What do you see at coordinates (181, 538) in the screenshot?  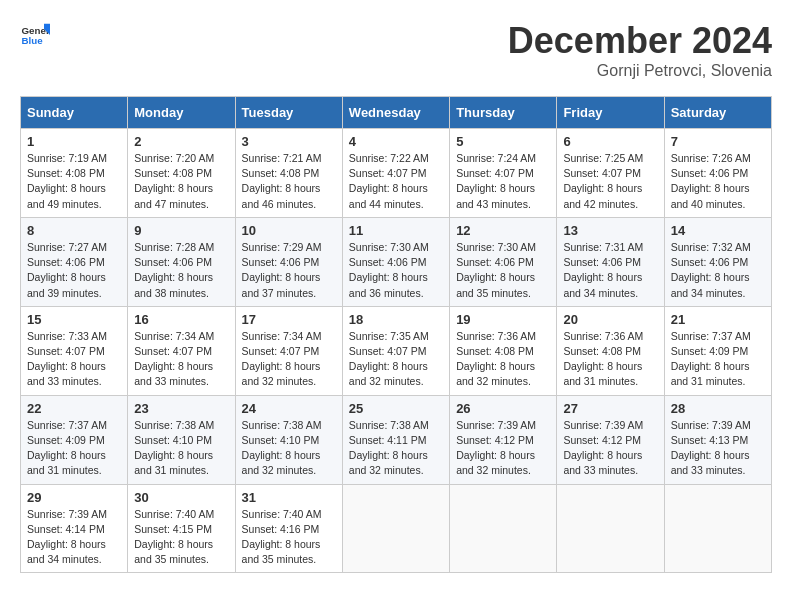 I see `day-info: Sunrise: 7:40 AMSunset: 4:15 PMDaylight:…` at bounding box center [181, 538].